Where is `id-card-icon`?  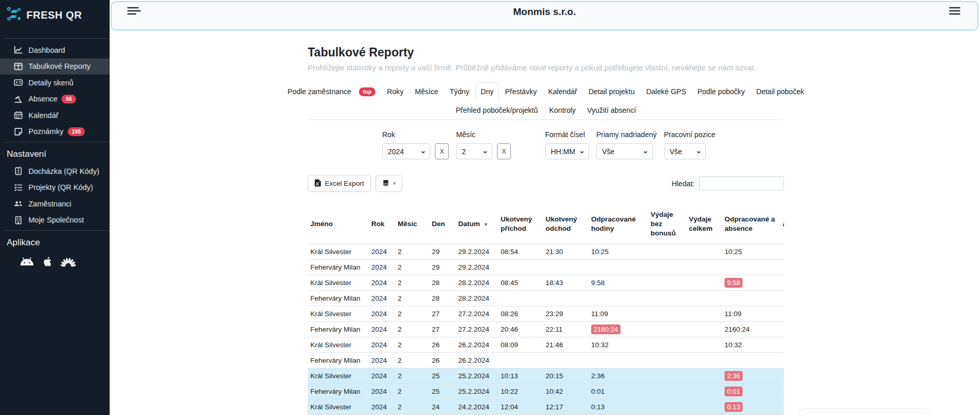
id-card-icon is located at coordinates (18, 83).